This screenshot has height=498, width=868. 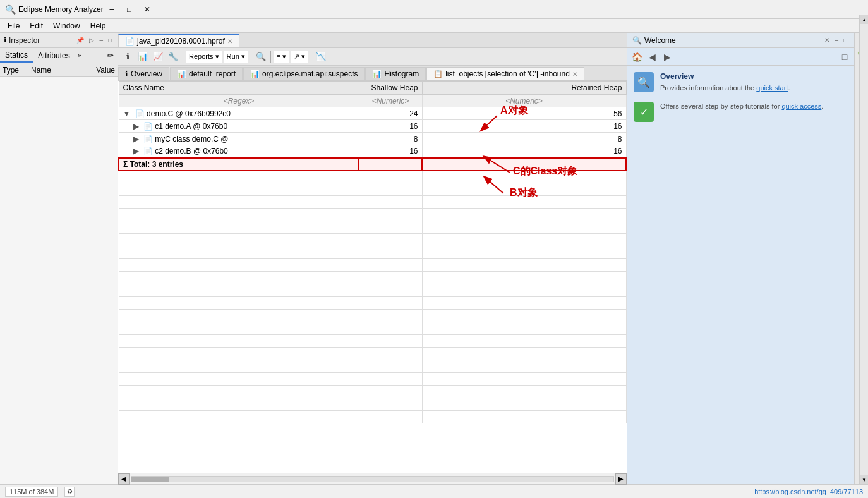 What do you see at coordinates (508, 74) in the screenshot?
I see `tab-list-label: list_objects [selection of 'C'] -inbound` at bounding box center [508, 74].